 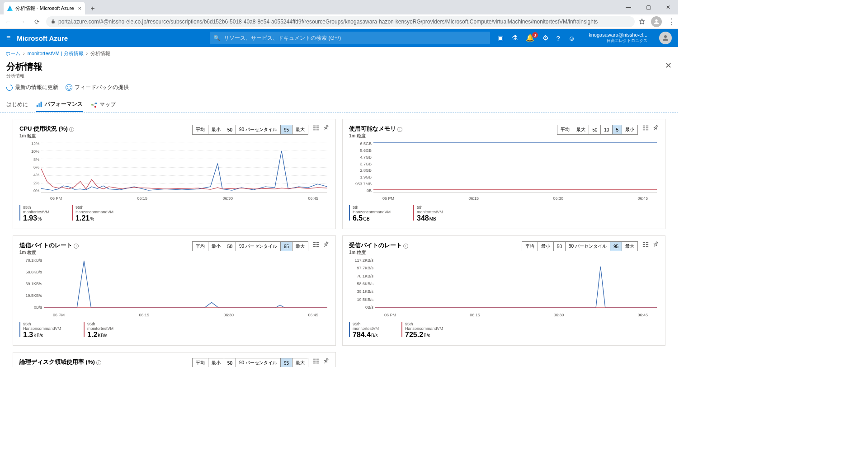 I want to click on refresh-button: 最新の情報に更新, so click(x=33, y=88).